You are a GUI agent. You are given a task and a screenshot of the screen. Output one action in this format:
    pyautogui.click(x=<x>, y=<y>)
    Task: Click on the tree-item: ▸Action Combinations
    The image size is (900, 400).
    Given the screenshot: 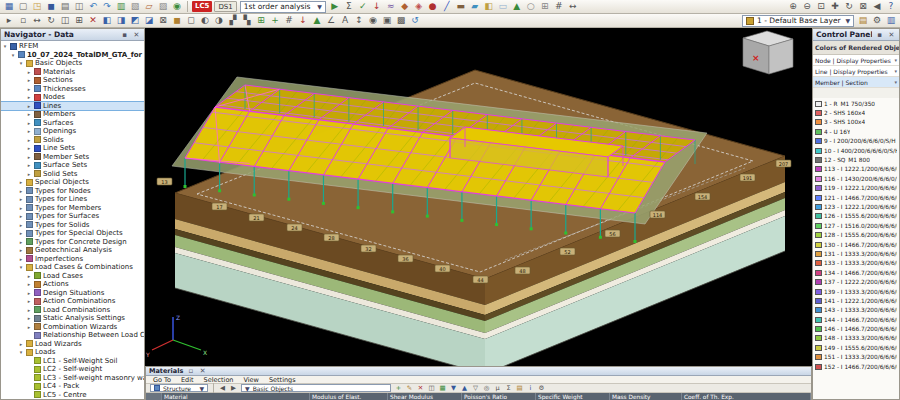 What is the action you would take?
    pyautogui.click(x=72, y=302)
    